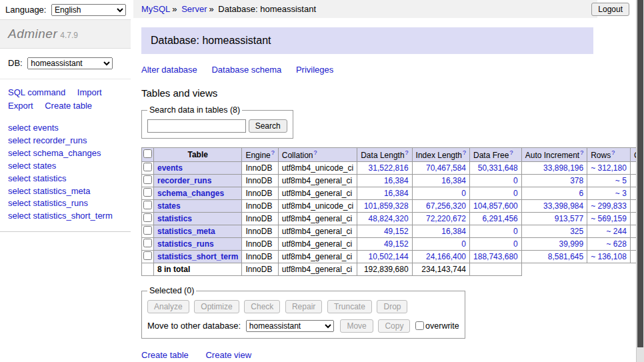 The height and width of the screenshot is (362, 644). I want to click on sidebar-action-link: Import, so click(89, 92).